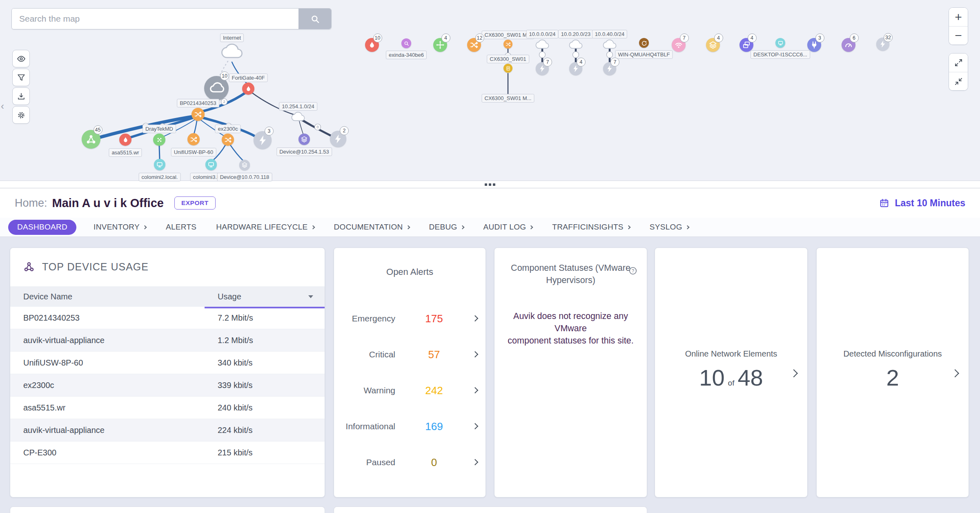 This screenshot has width=980, height=513. Describe the element at coordinates (107, 363) in the screenshot. I see `device-name-cell: UnifiUSW-8P-60` at that location.